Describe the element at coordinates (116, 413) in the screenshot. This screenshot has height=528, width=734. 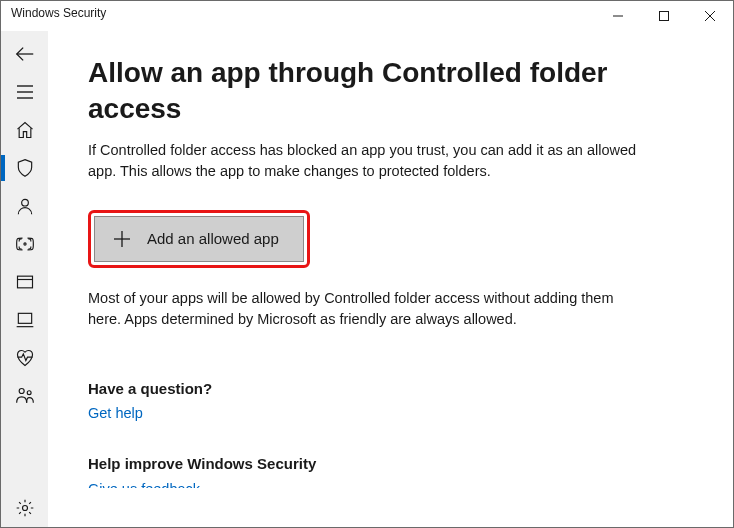
I see `get-help-link: Get help` at that location.